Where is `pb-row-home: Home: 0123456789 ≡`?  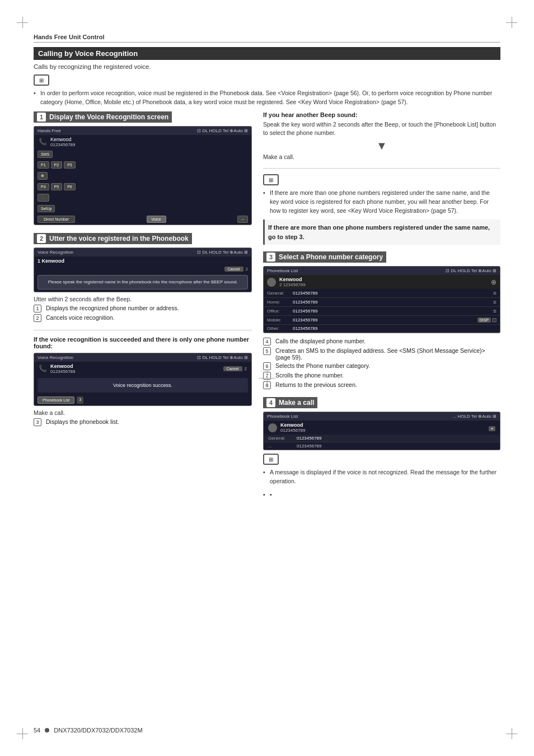 pb-row-home: Home: 0123456789 ≡ is located at coordinates (382, 302).